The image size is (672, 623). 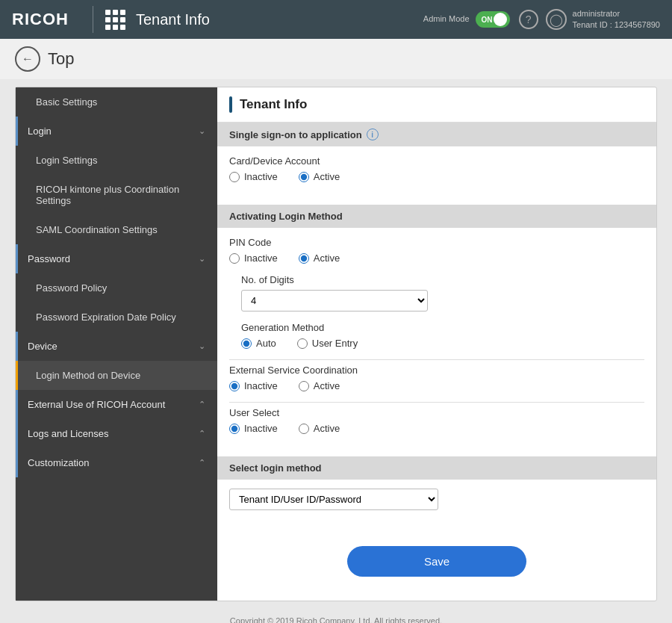 I want to click on section-header-single-sign-on: Single sign-on to application i, so click(x=437, y=134).